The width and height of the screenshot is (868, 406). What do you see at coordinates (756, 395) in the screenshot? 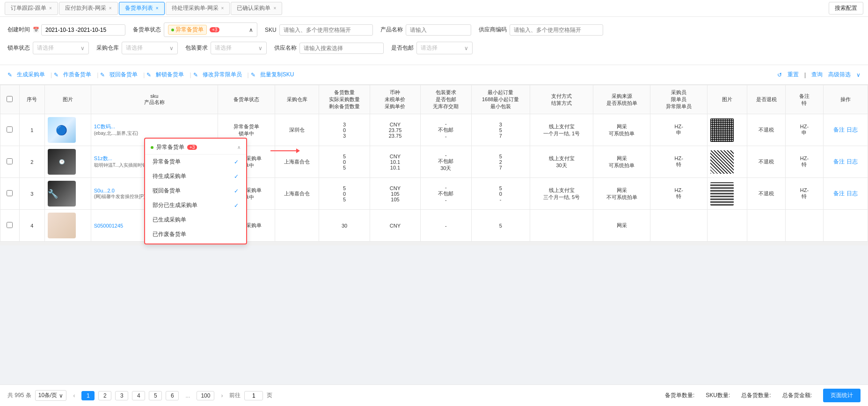
I see `total-qty-label: 总备货数量:` at bounding box center [756, 395].